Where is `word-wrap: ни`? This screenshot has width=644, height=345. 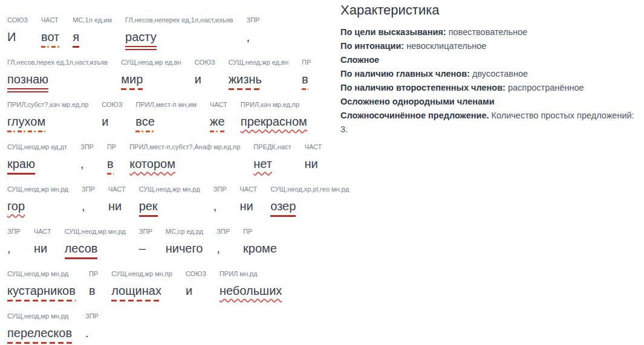 word-wrap: ни is located at coordinates (115, 206).